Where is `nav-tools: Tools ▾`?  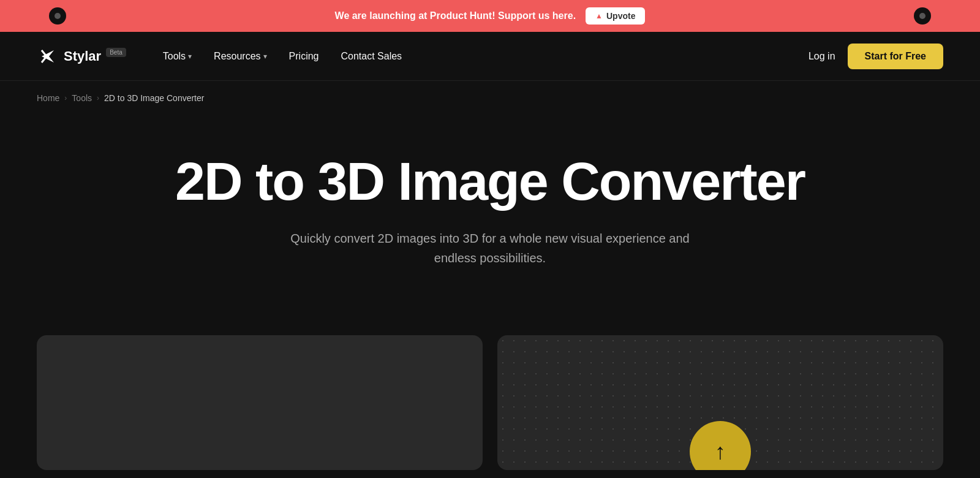 nav-tools: Tools ▾ is located at coordinates (178, 56).